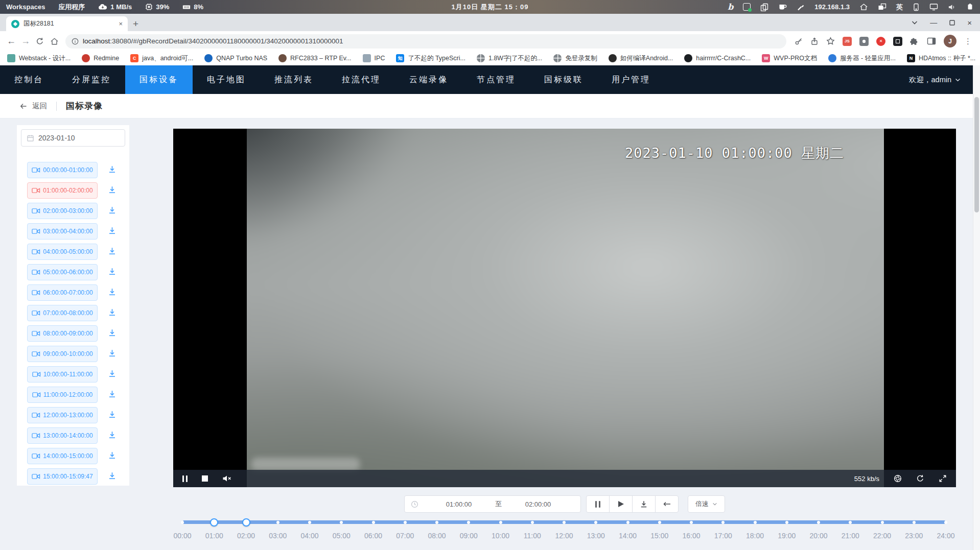 Image resolution: width=980 pixels, height=550 pixels. Describe the element at coordinates (72, 7) in the screenshot. I see `applications-menu: 应用程序` at that location.